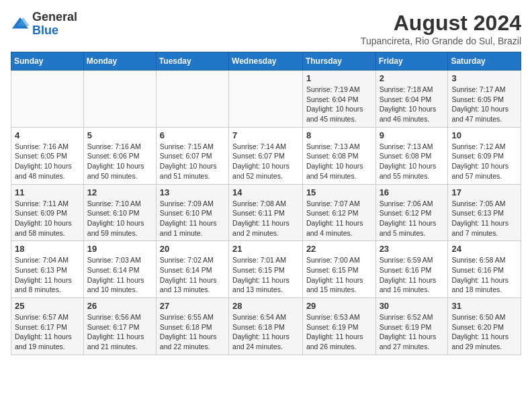 The image size is (532, 411). I want to click on day-info: Sunrise: 6:53 AMSunset: 6:19 PMDaylight:…, so click(339, 332).